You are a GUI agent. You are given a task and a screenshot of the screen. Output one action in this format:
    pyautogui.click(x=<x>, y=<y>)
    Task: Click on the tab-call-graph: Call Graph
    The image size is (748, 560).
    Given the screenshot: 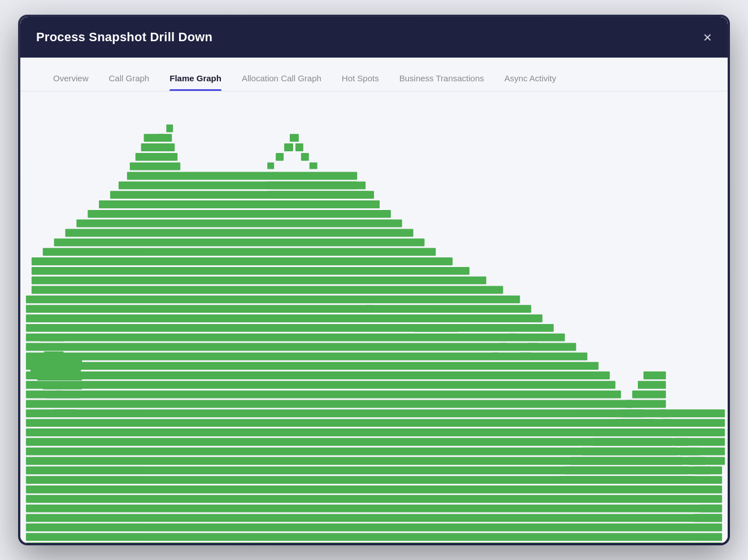 What is the action you would take?
    pyautogui.click(x=129, y=82)
    